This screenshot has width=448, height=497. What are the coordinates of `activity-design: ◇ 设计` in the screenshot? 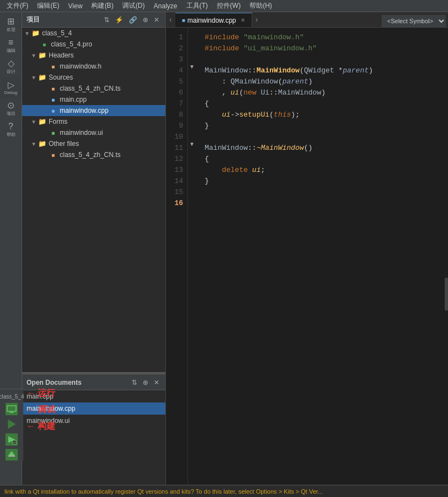 It's located at (11, 66).